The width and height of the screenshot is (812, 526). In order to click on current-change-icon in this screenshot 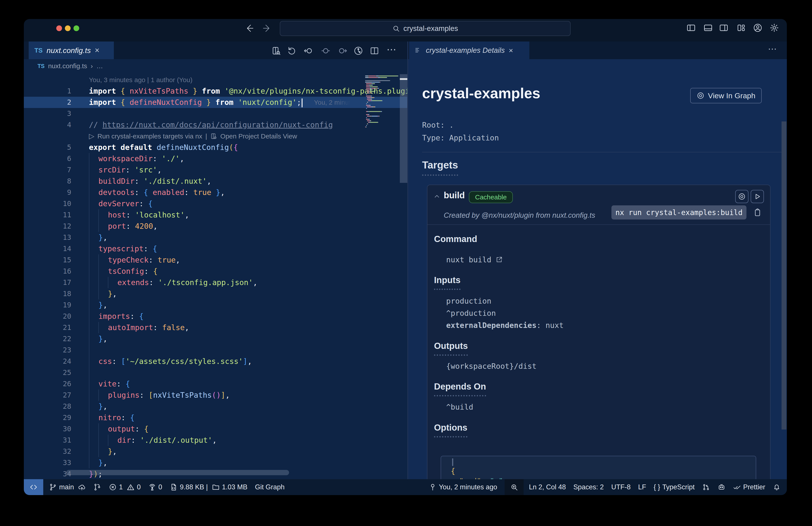, I will do `click(325, 51)`.